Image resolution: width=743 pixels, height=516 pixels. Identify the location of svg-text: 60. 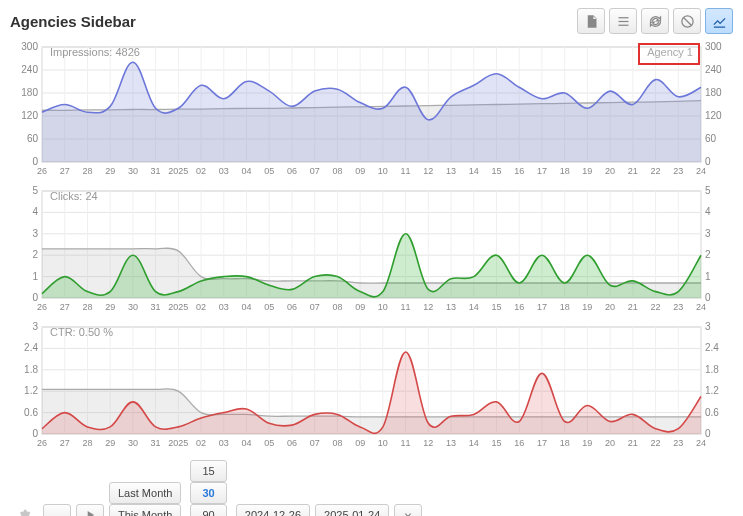
(33, 138).